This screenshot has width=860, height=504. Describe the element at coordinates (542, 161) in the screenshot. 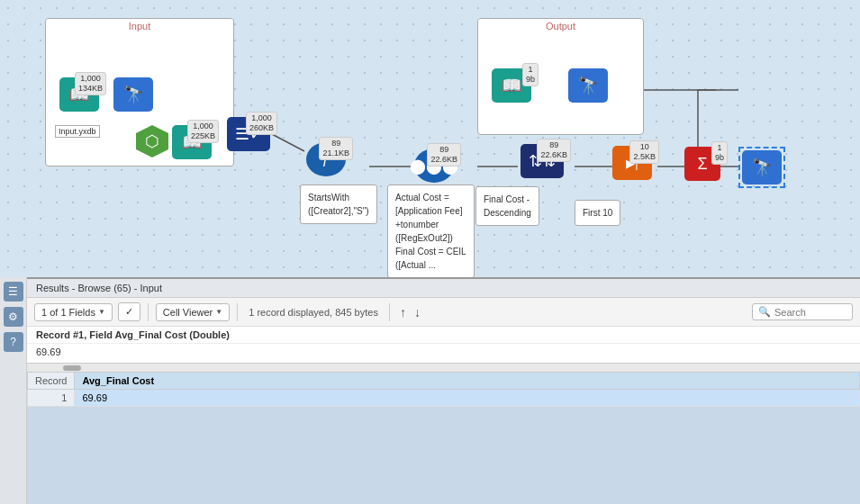

I see `sort-node: ⇅⇅ 89 22.6KB` at that location.